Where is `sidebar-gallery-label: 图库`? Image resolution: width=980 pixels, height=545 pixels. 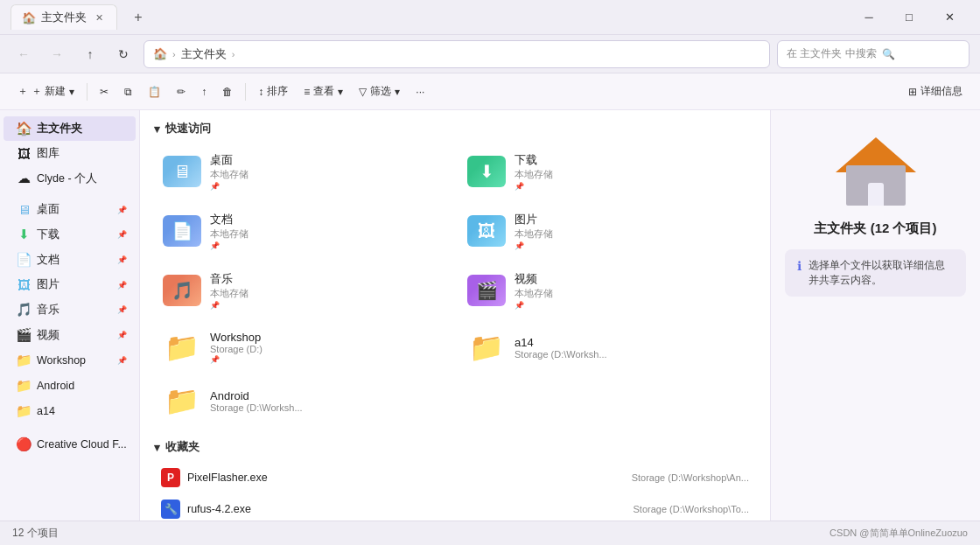 sidebar-gallery-label: 图库 is located at coordinates (48, 154).